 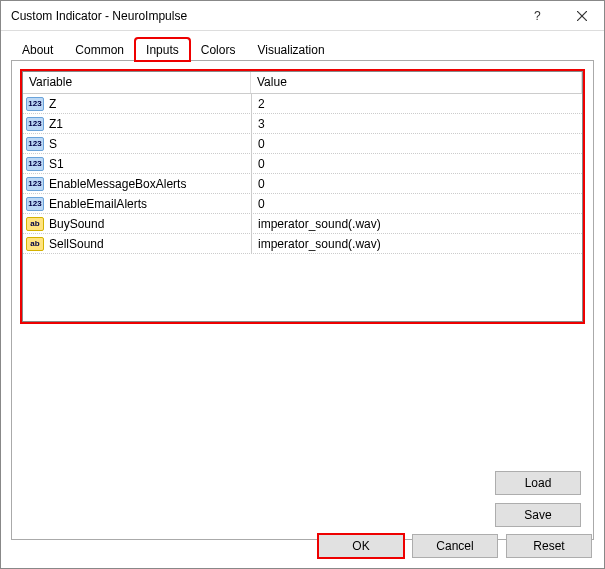 I want to click on tab-inputs: Inputs, so click(x=162, y=50).